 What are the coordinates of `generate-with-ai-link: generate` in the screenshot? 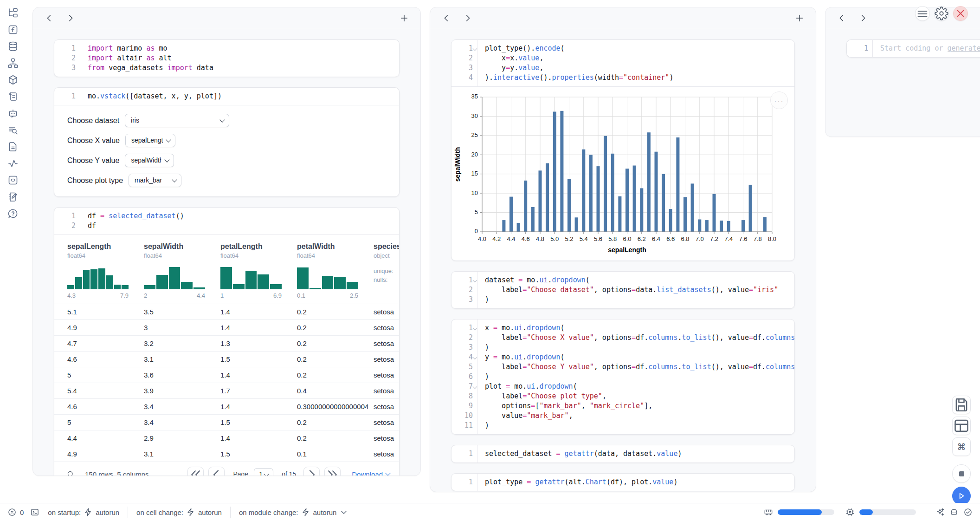 It's located at (964, 48).